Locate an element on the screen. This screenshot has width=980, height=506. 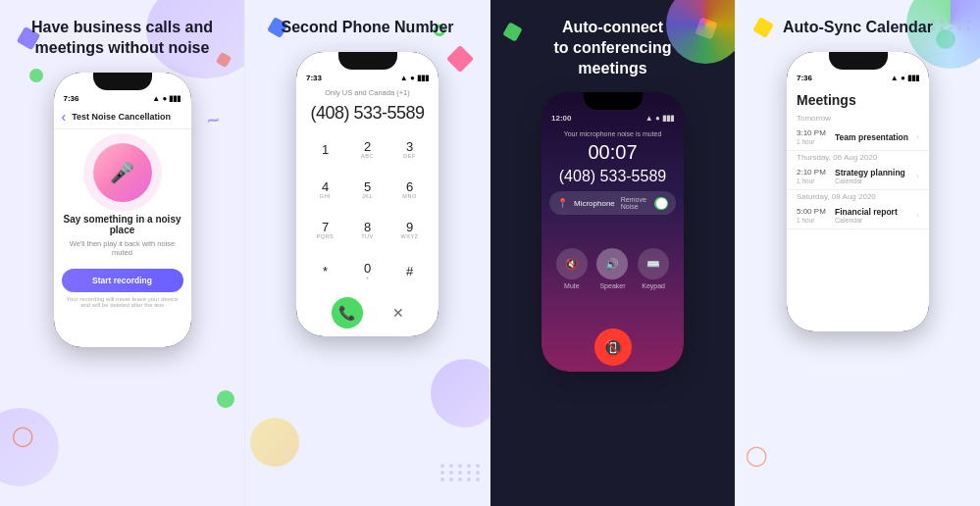
status-time: 7:33 is located at coordinates (314, 78).